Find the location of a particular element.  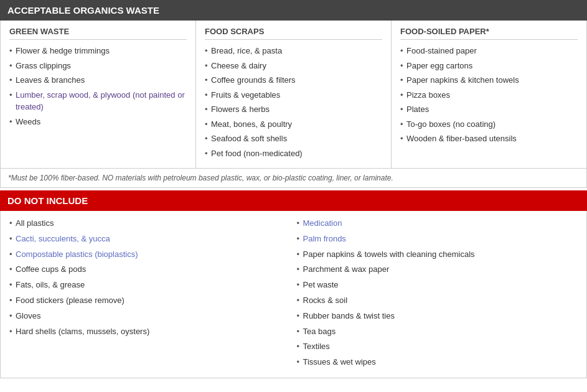

list-item: Textiles is located at coordinates (434, 347).